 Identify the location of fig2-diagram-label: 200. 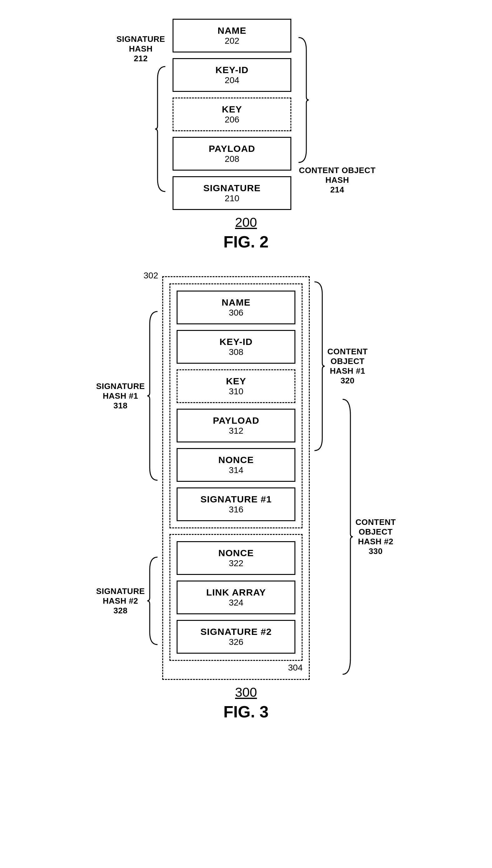
(246, 222).